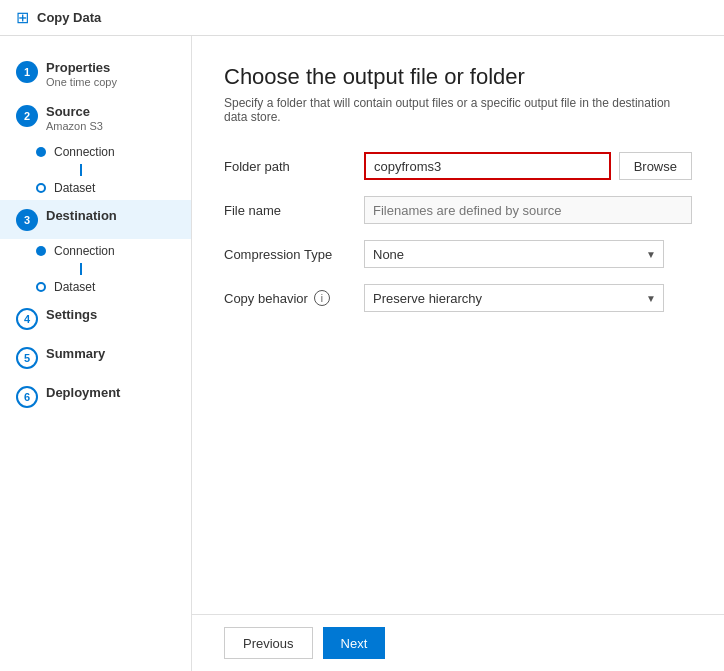  What do you see at coordinates (458, 298) in the screenshot?
I see `copy-behavior-row: Copy behavior i Preserve hierarchy Flatt…` at bounding box center [458, 298].